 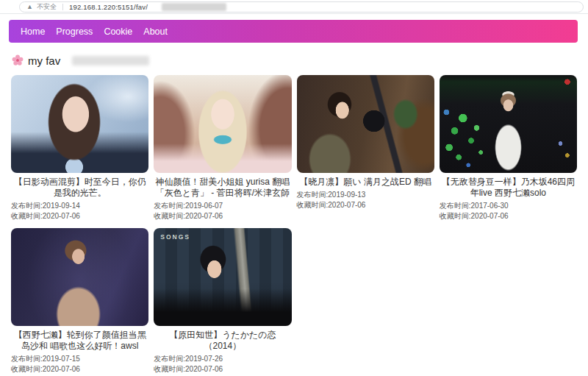 What do you see at coordinates (44, 60) in the screenshot?
I see `page-title: my fav` at bounding box center [44, 60].